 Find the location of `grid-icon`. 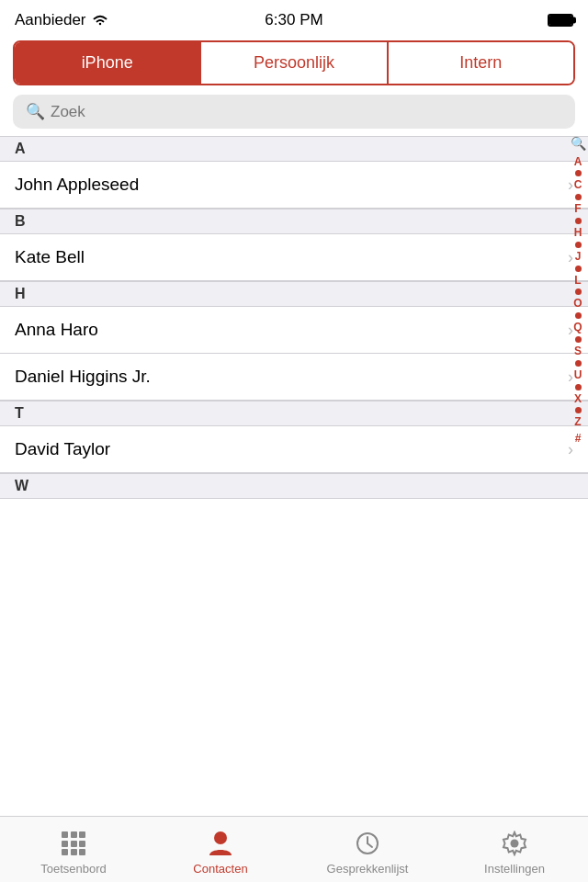

grid-icon is located at coordinates (74, 843).